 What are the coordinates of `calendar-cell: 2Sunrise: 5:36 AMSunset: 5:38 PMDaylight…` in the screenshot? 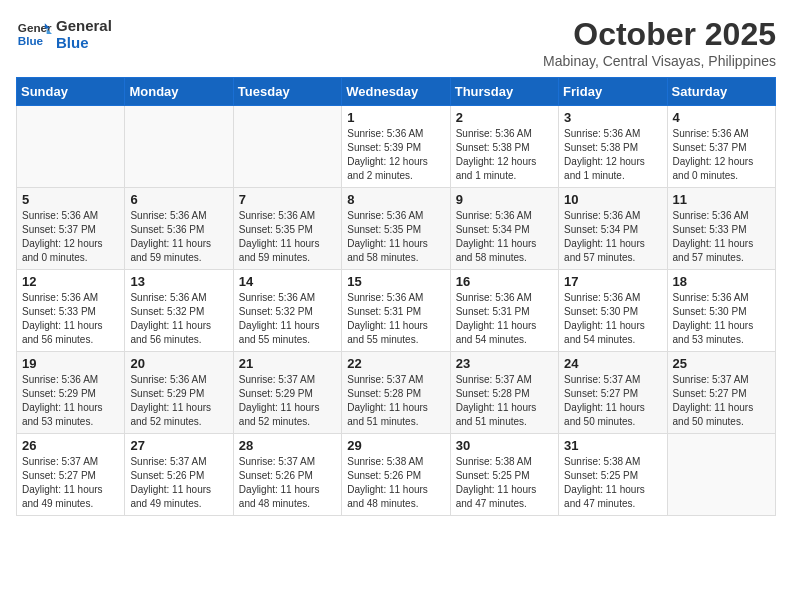 It's located at (504, 147).